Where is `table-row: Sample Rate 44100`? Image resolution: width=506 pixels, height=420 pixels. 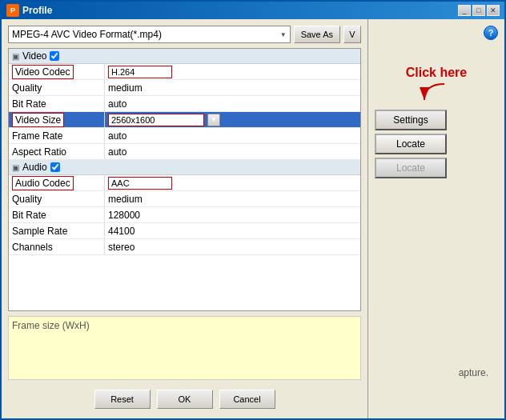
table-row: Sample Rate 44100 is located at coordinates (184, 231).